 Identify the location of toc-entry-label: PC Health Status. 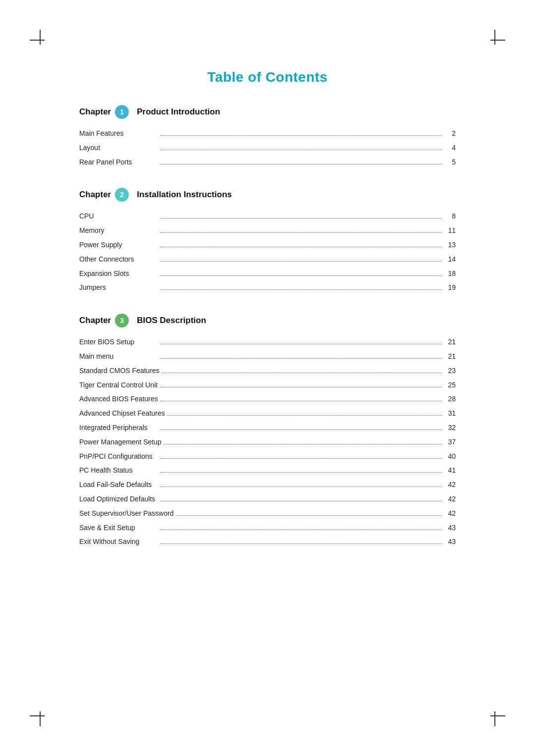
(119, 471).